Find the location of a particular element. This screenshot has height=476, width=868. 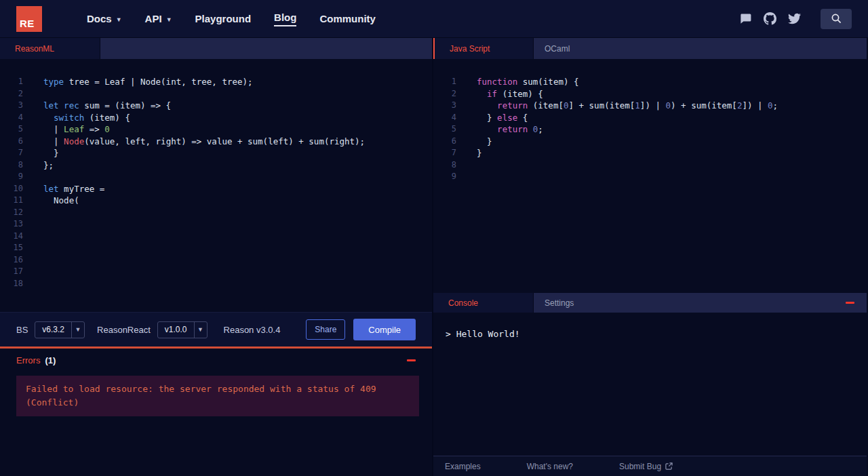

line-number: 14 is located at coordinates (15, 237).